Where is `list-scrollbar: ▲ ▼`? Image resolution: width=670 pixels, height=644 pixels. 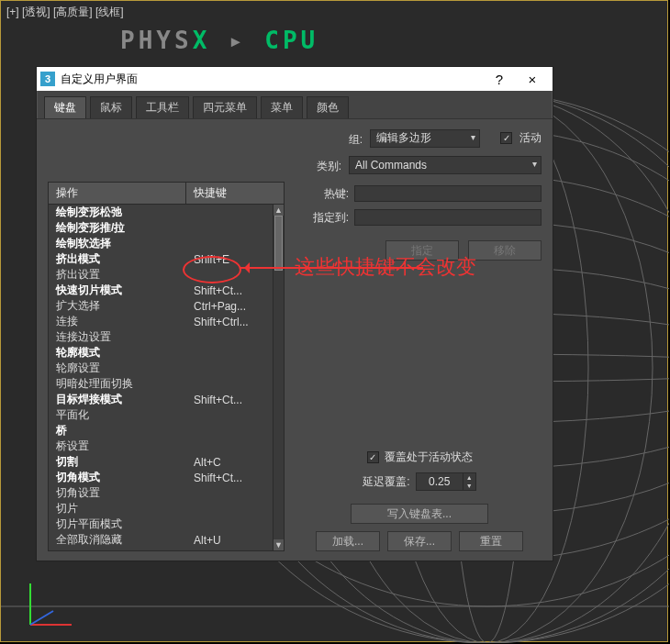
list-scrollbar: ▲ ▼ is located at coordinates (278, 378).